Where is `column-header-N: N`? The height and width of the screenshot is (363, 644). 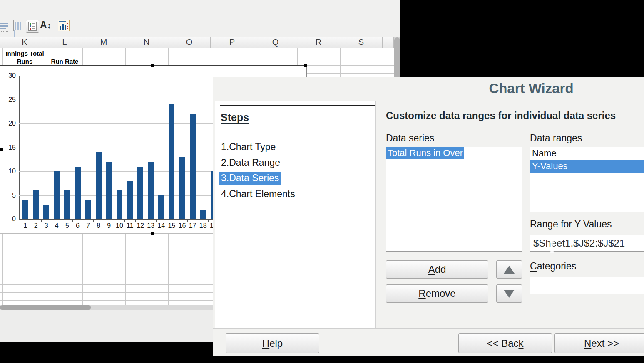
column-header-N: N is located at coordinates (147, 42).